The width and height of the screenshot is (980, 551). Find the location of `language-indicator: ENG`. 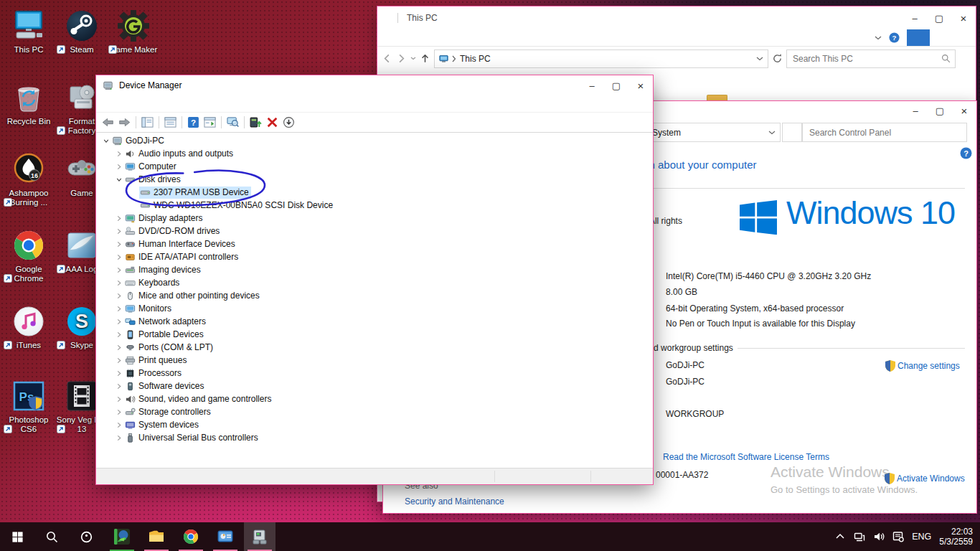

language-indicator: ENG is located at coordinates (921, 537).